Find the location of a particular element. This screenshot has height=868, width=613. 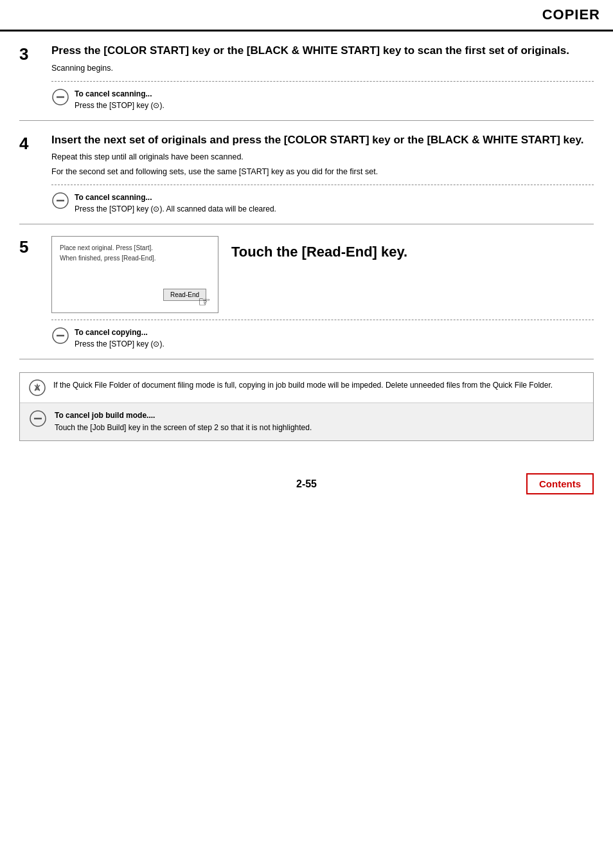

step-5-touch-heading: Touch the [Read-End] key. is located at coordinates (319, 249).